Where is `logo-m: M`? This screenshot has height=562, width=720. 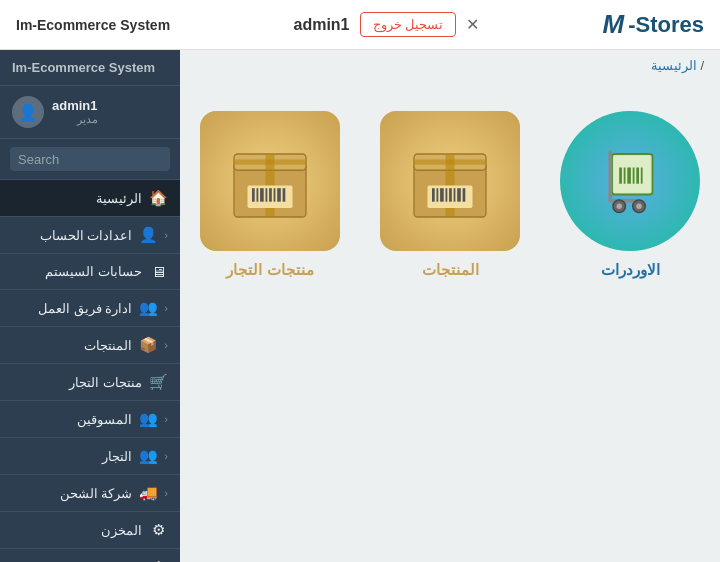
logo-m: M is located at coordinates (614, 24).